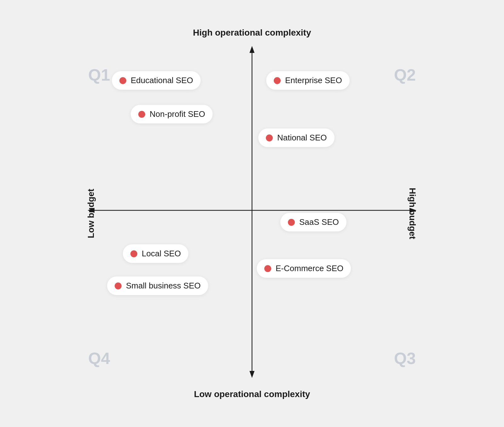 This screenshot has width=504, height=427. I want to click on dot-national-seo, so click(269, 138).